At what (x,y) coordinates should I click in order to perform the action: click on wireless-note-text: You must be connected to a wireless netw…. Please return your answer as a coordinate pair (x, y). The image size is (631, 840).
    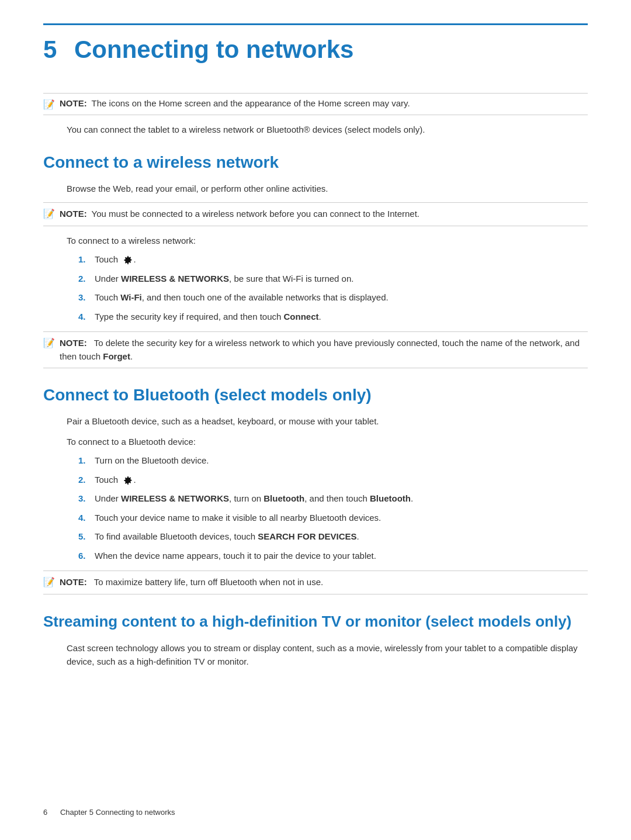
    Looking at the image, I should click on (256, 214).